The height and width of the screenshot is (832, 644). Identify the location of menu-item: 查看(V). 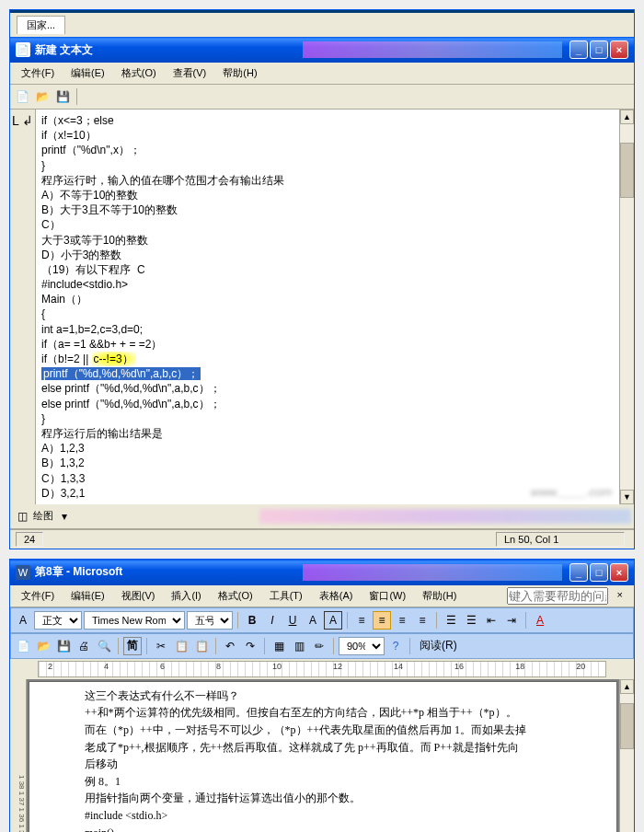
(190, 74).